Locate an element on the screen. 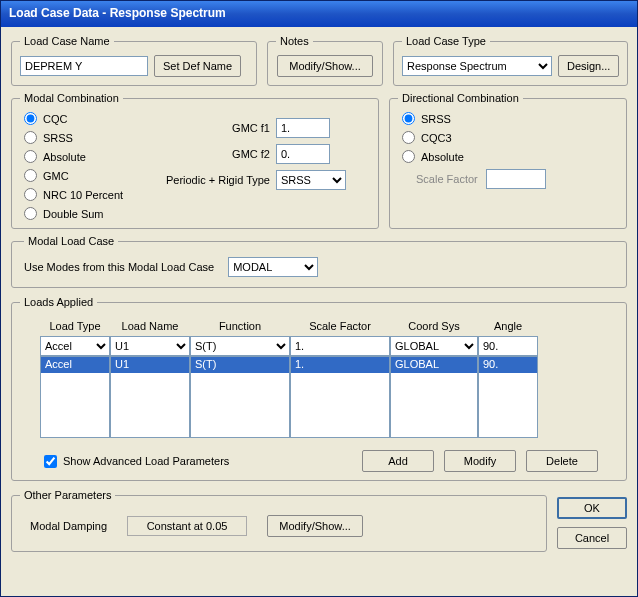 This screenshot has height=597, width=638. modal-load-case-select: MODAL is located at coordinates (273, 267).